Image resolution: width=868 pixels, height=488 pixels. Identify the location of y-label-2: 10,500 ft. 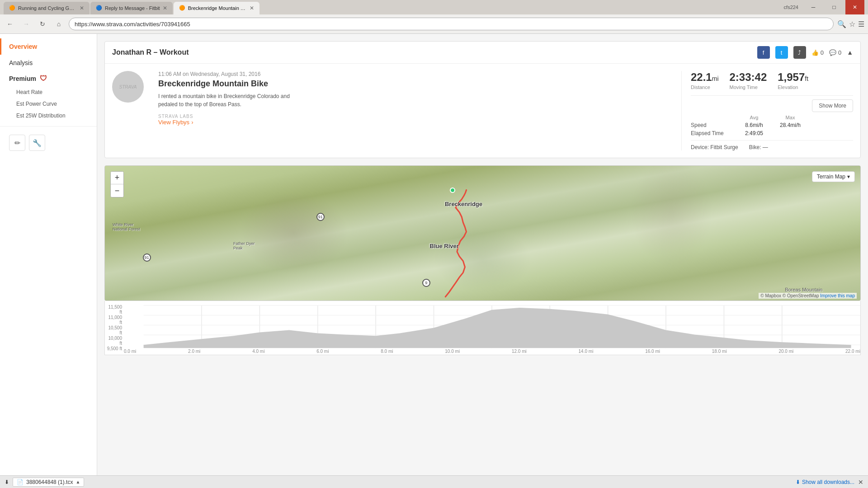
(114, 330).